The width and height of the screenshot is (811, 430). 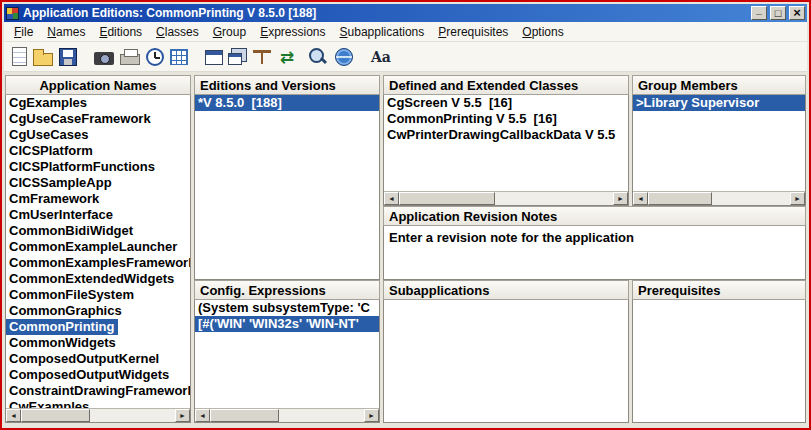 What do you see at coordinates (66, 32) in the screenshot?
I see `menu-names: Names` at bounding box center [66, 32].